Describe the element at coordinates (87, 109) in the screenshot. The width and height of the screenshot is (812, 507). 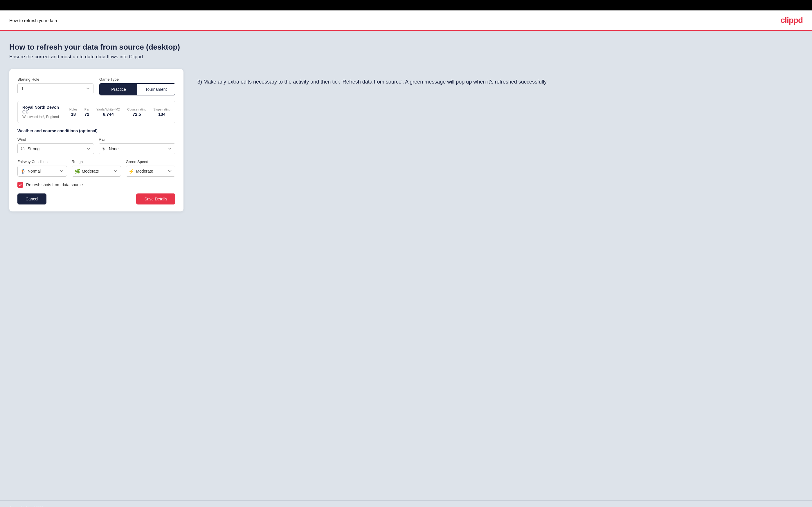
I see `par-label: Par` at that location.